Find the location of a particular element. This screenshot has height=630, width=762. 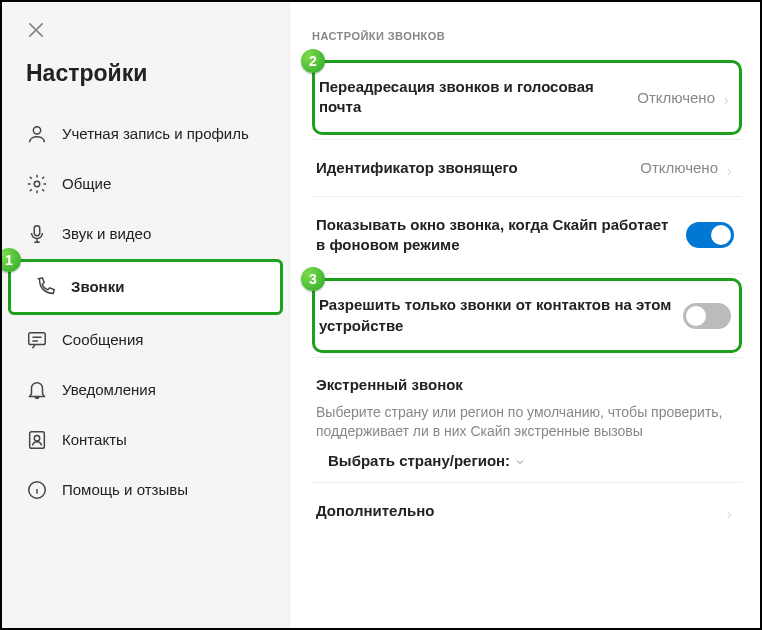

sidebar-item-label: Звонки is located at coordinates (98, 287).